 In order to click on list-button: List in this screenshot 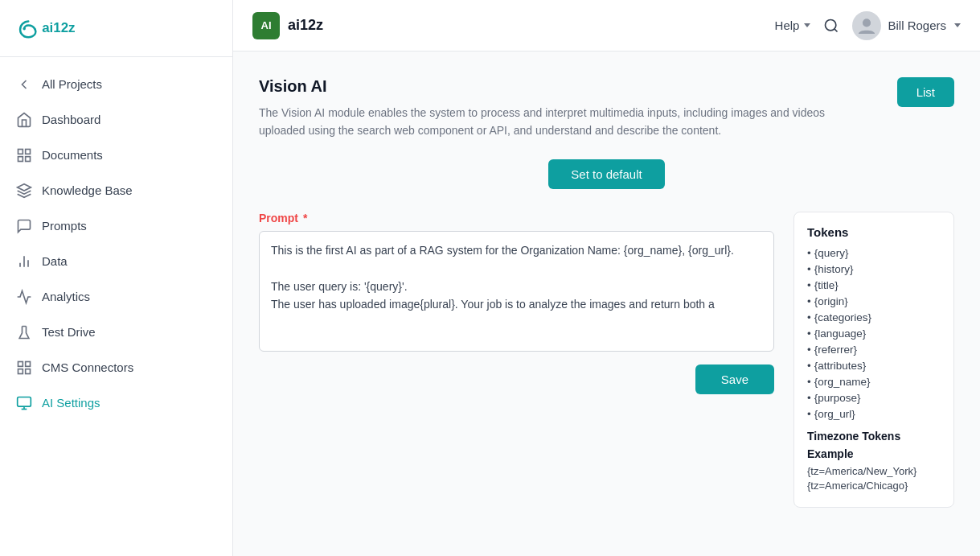, I will do `click(926, 92)`.